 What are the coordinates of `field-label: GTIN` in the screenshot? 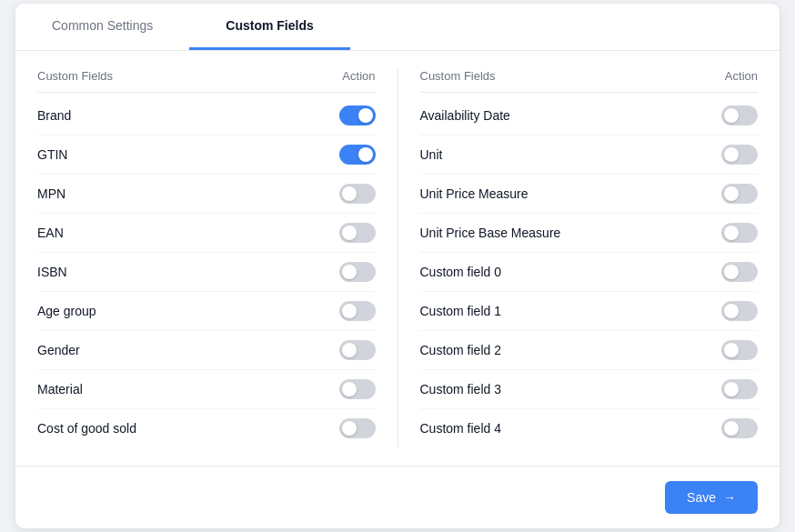 It's located at (53, 155).